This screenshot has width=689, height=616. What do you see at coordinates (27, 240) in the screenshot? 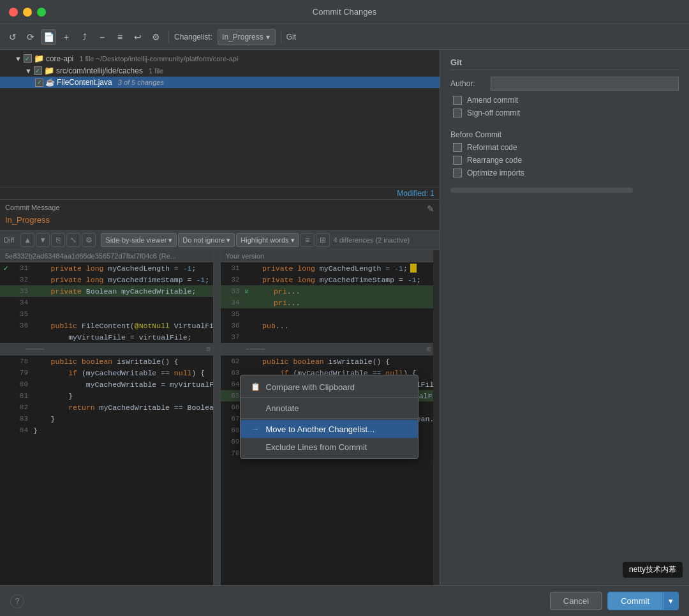
I see `diff-up-btn: ▲` at bounding box center [27, 240].